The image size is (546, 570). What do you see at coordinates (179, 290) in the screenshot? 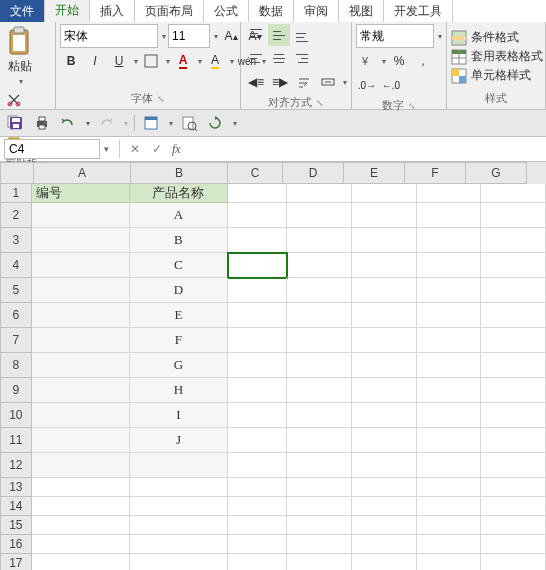
I see `cell: D` at bounding box center [179, 290].